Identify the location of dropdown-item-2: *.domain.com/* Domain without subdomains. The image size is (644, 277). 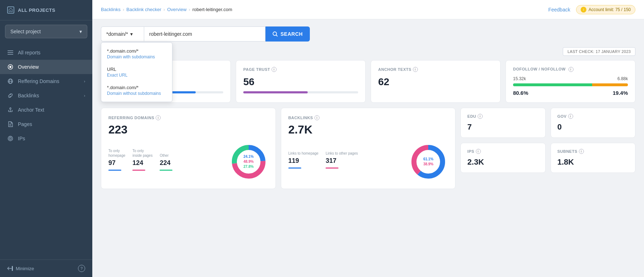
(137, 90).